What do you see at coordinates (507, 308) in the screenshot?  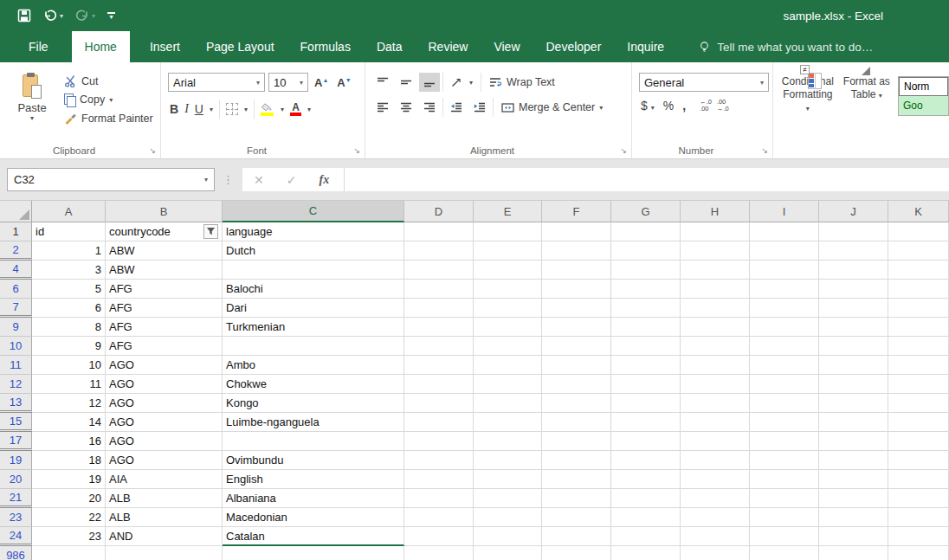 I see `cell-E7` at bounding box center [507, 308].